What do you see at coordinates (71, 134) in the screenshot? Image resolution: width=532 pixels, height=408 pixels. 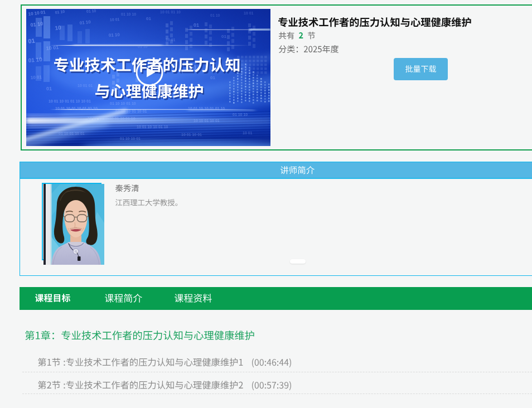 I see `svg-text: 01 10 01 10 01` at bounding box center [71, 134].